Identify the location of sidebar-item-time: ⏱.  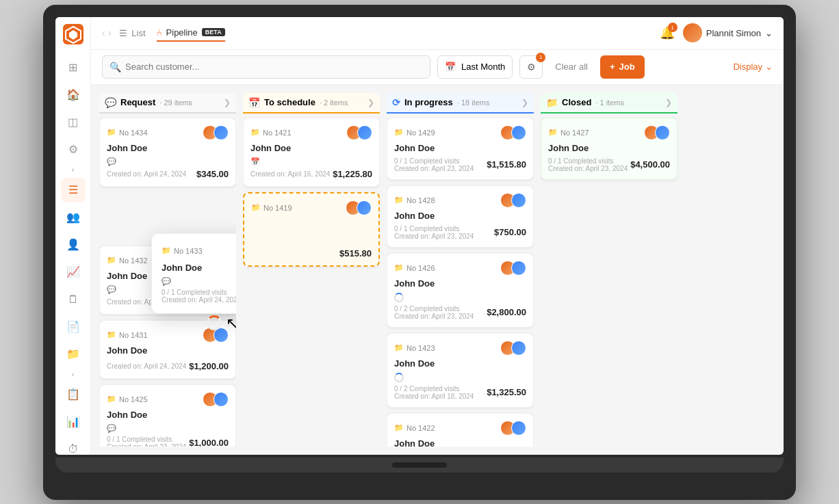
(73, 446).